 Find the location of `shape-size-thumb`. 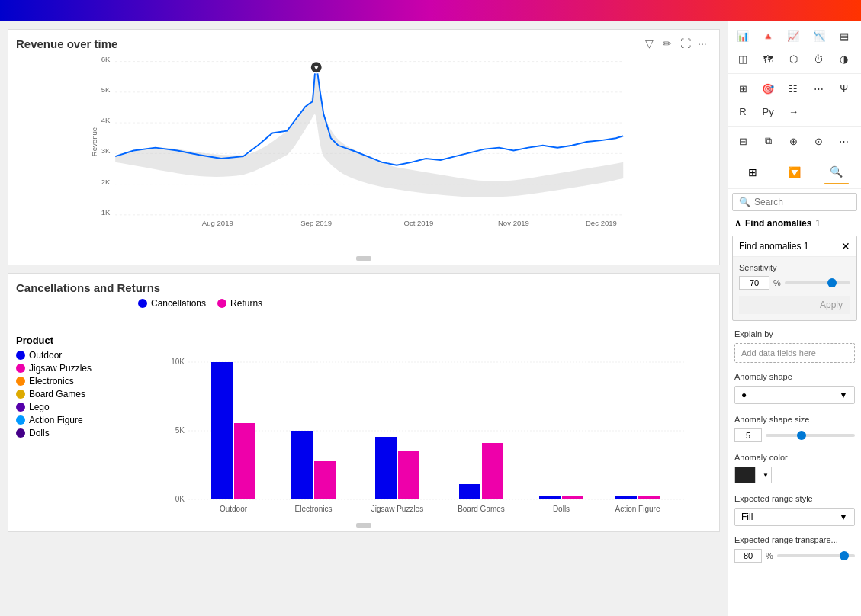

shape-size-thumb is located at coordinates (802, 435).